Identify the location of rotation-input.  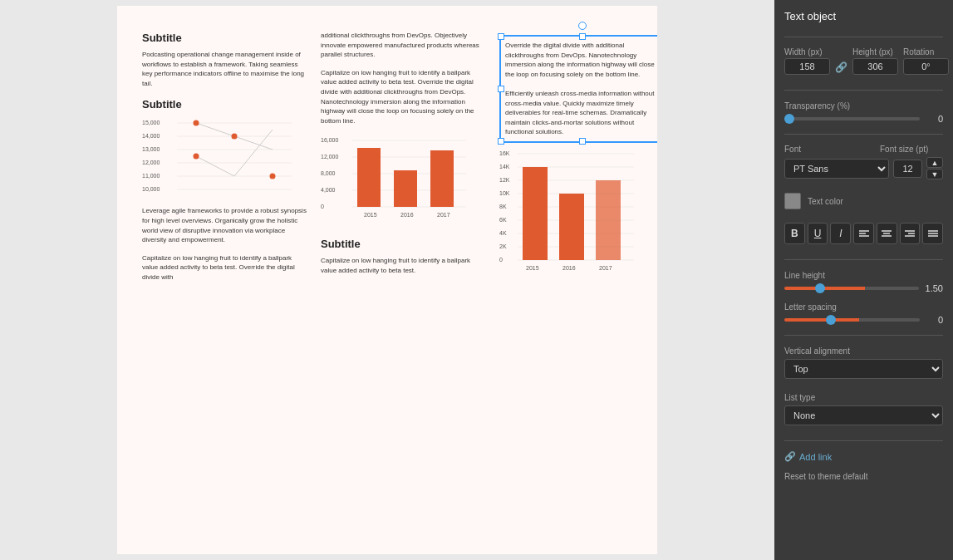
(926, 66).